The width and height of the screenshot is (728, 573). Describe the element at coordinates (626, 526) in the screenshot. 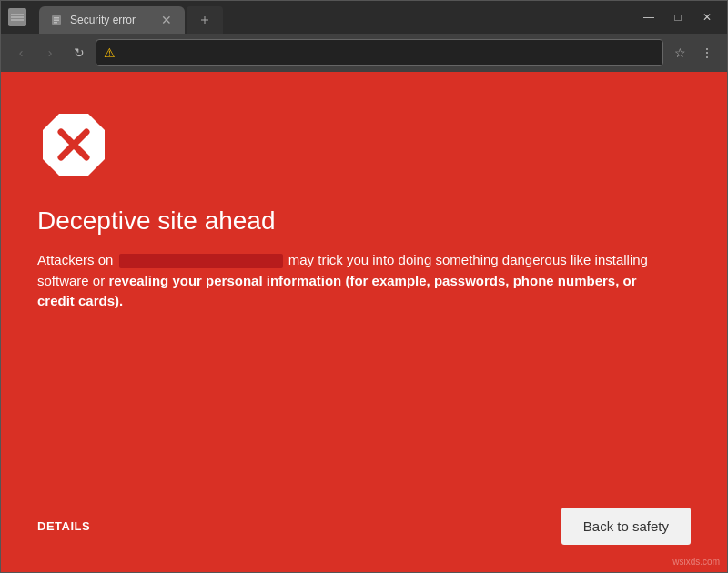

I see `back-to-safety-button: Back to safety` at that location.